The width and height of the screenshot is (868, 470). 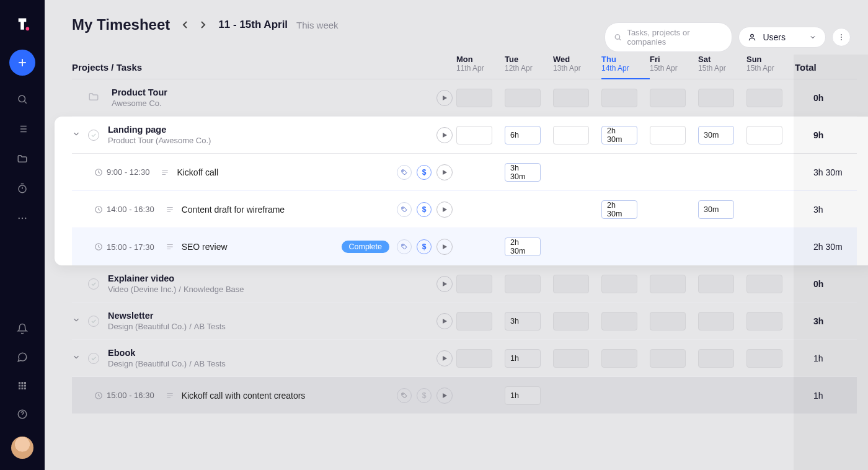 What do you see at coordinates (22, 99) in the screenshot?
I see `search-nav-icon` at bounding box center [22, 99].